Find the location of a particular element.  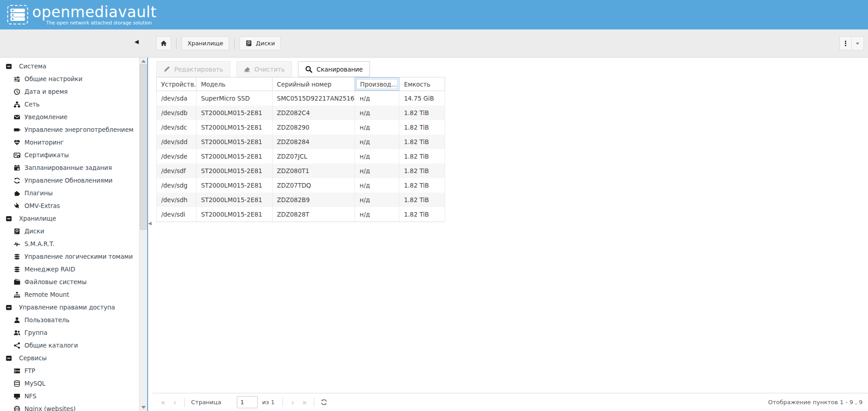

sidebar-item: Плагины is located at coordinates (70, 193).